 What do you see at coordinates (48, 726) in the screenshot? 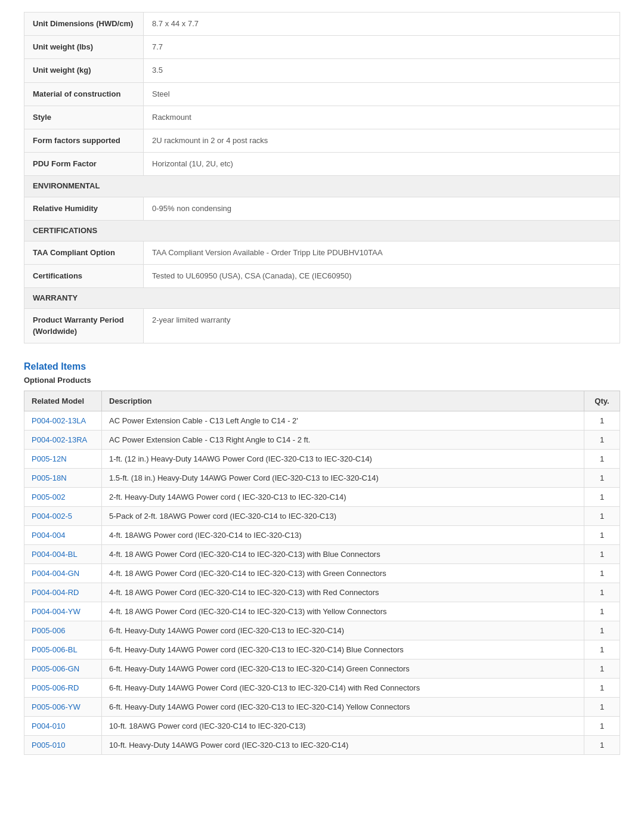
I see `related-model-link-16: P004-010` at bounding box center [48, 726].